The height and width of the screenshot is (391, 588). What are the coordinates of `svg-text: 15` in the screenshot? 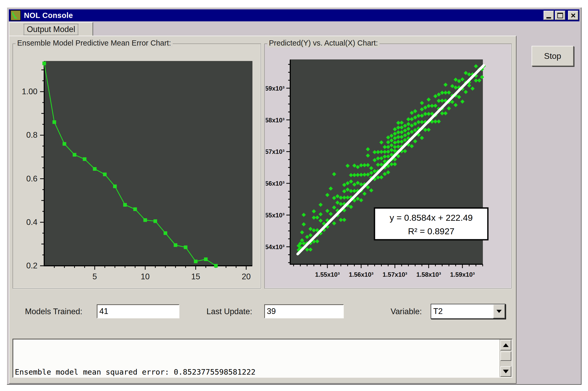 It's located at (196, 276).